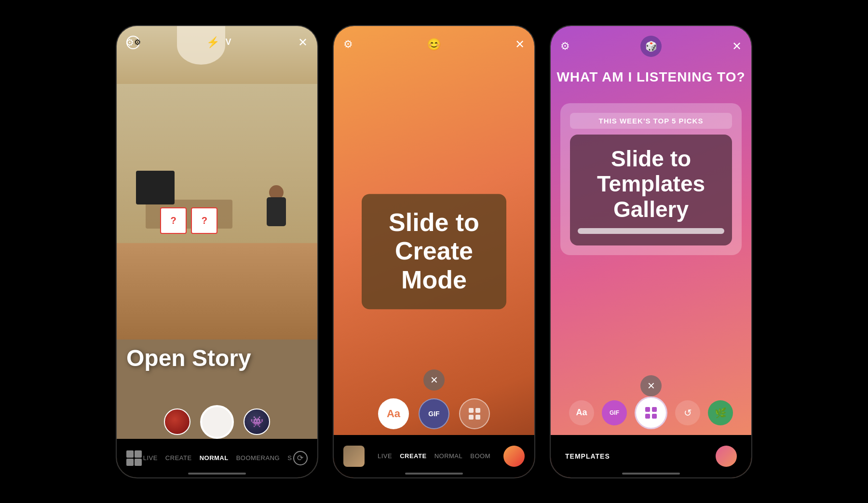  I want to click on close-icon-3: ✕, so click(737, 46).